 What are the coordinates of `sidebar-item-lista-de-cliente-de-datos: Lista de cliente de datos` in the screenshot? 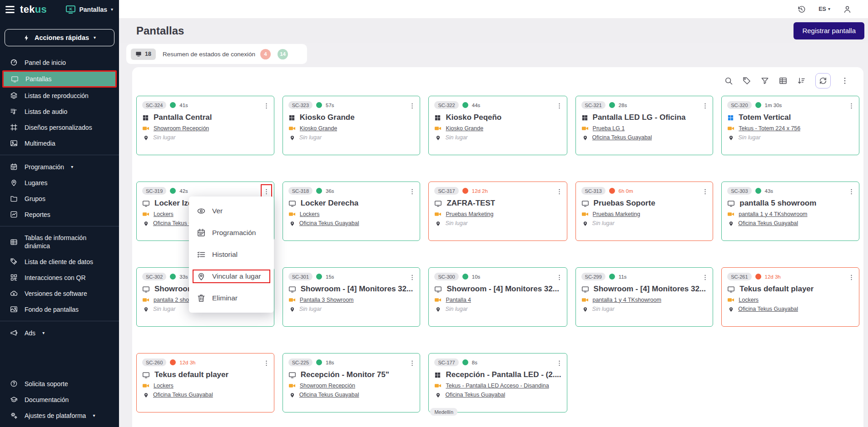 It's located at (60, 261).